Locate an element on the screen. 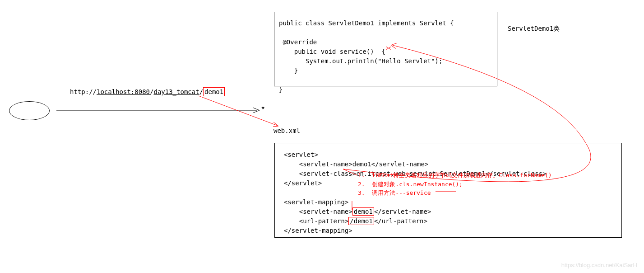 Image resolution: width=644 pixels, height=273 pixels. xml-line-prefix: <servlet-class> is located at coordinates (320, 174).